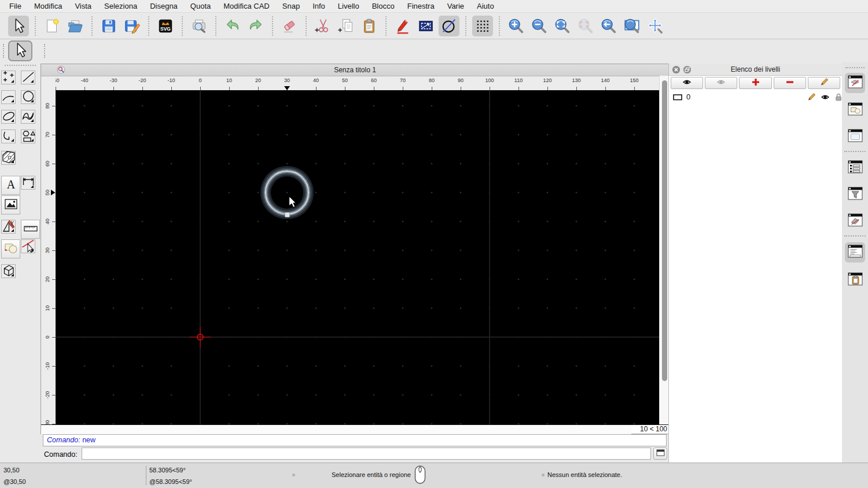 The width and height of the screenshot is (868, 488). Describe the element at coordinates (426, 26) in the screenshot. I see `select-window-button` at that location.